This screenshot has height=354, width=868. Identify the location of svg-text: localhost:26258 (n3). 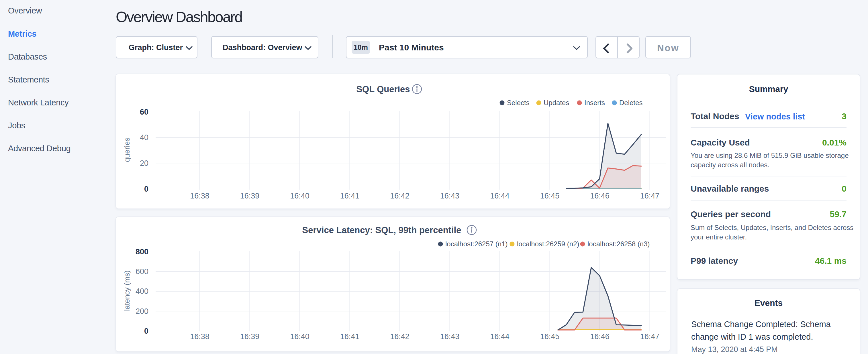
(619, 244).